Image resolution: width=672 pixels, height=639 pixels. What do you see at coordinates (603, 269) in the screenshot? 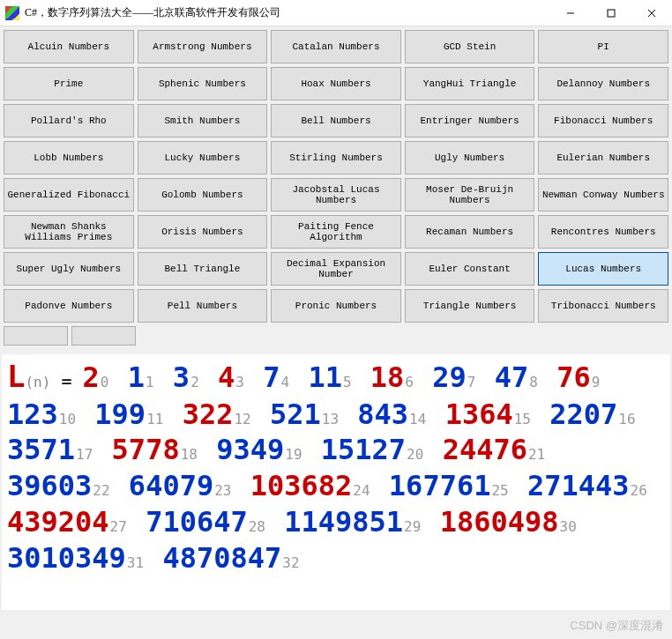
I see `algorithm-button: Lucas Numbers` at bounding box center [603, 269].